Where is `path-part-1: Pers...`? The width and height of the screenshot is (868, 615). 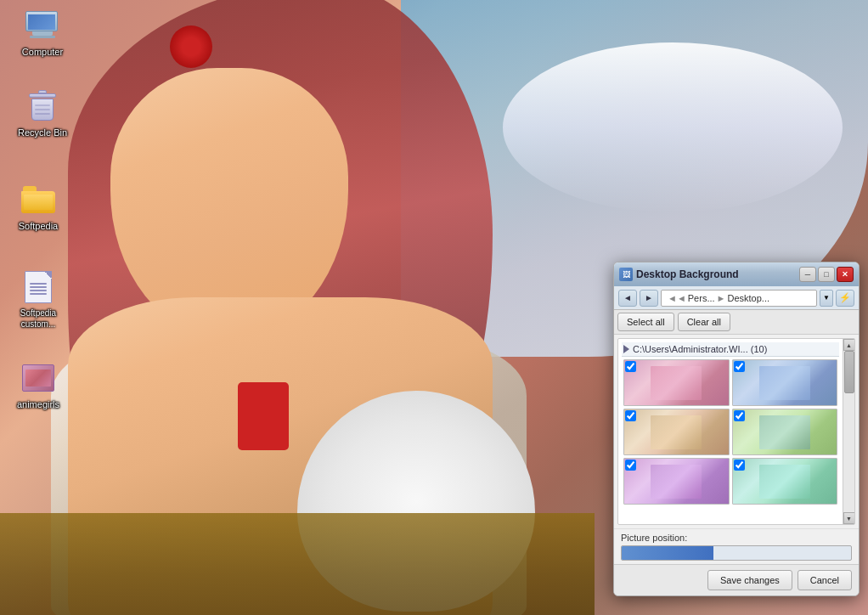 path-part-1: Pers... is located at coordinates (702, 298).